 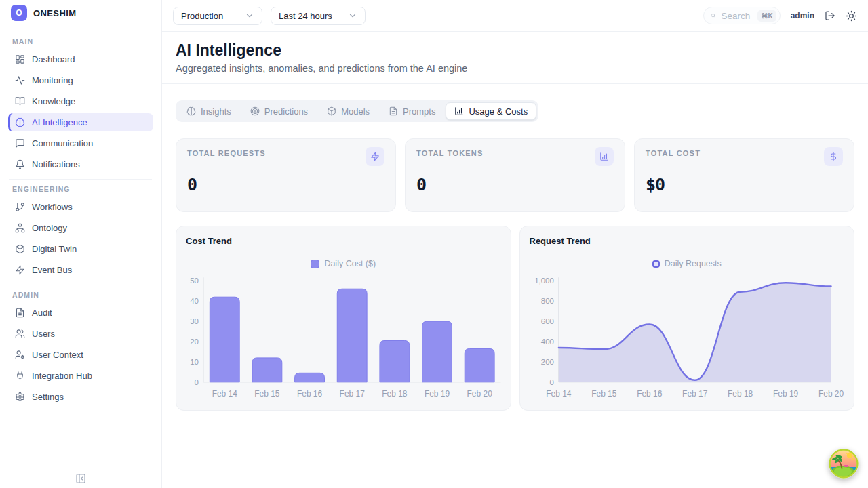 What do you see at coordinates (20, 207) in the screenshot?
I see `git-branch-icon` at bounding box center [20, 207].